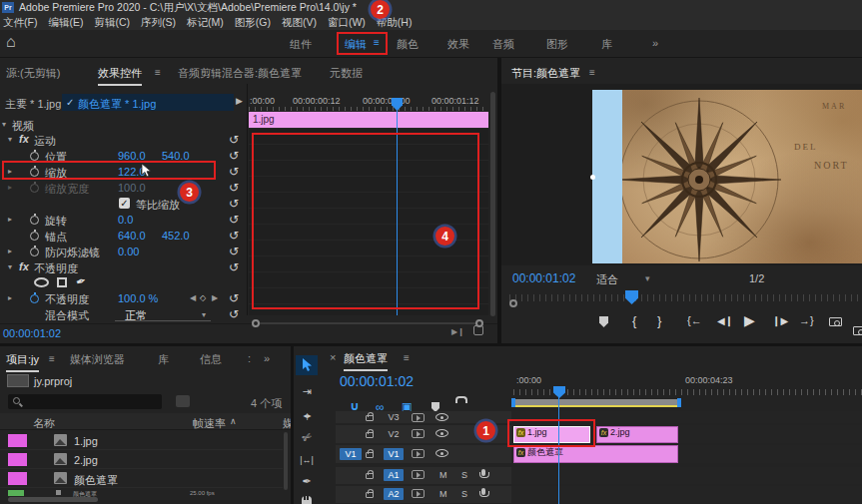  Describe the element at coordinates (408, 44) in the screenshot. I see `workspace-tab-color: 颜色` at that location.